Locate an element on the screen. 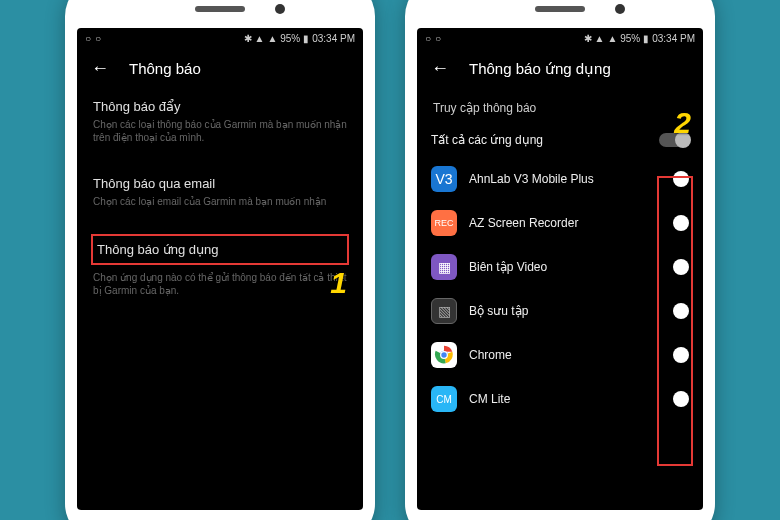 The image size is (780, 520). cm-icon: CM is located at coordinates (444, 399).